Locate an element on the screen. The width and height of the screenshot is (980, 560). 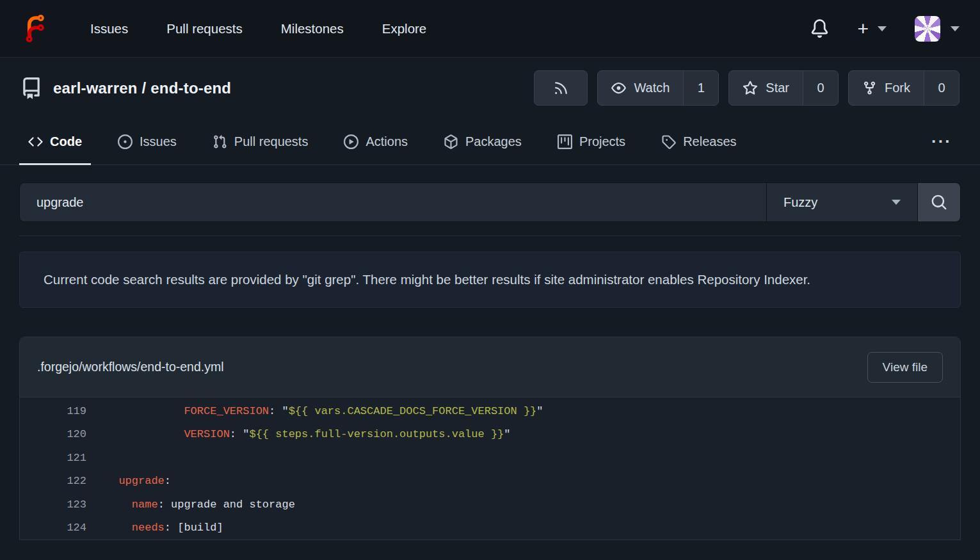
watch-label: Watch is located at coordinates (652, 88).